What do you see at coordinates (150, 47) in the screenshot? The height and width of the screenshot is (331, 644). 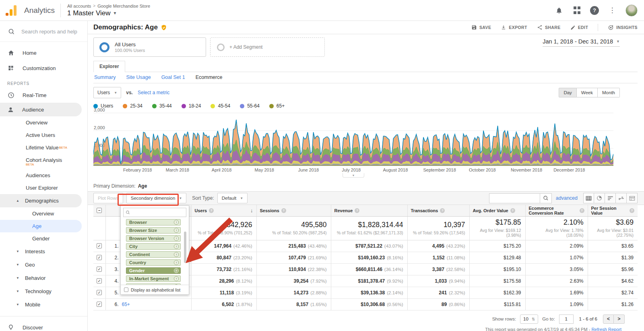 I see `segment-all-users: All Users 100.00% Users` at bounding box center [150, 47].